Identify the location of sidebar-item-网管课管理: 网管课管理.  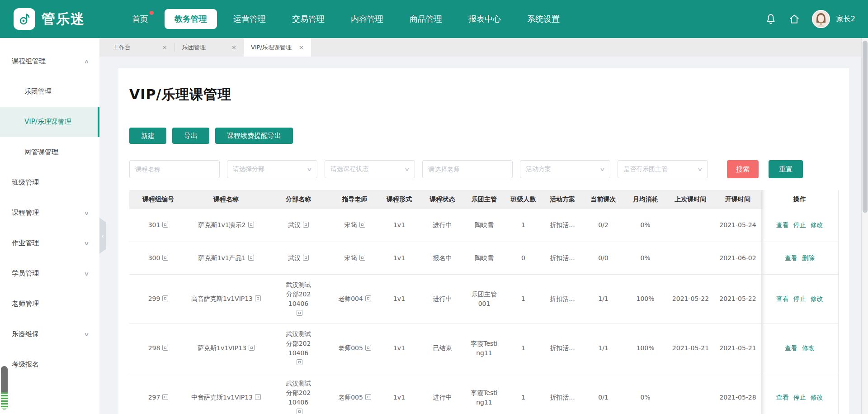
(50, 152).